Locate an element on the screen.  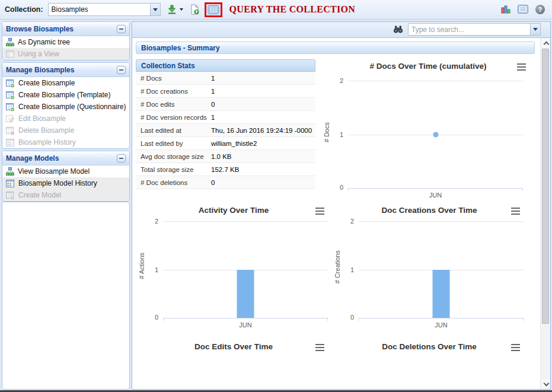
stat-label: Total storage size is located at coordinates (176, 170).